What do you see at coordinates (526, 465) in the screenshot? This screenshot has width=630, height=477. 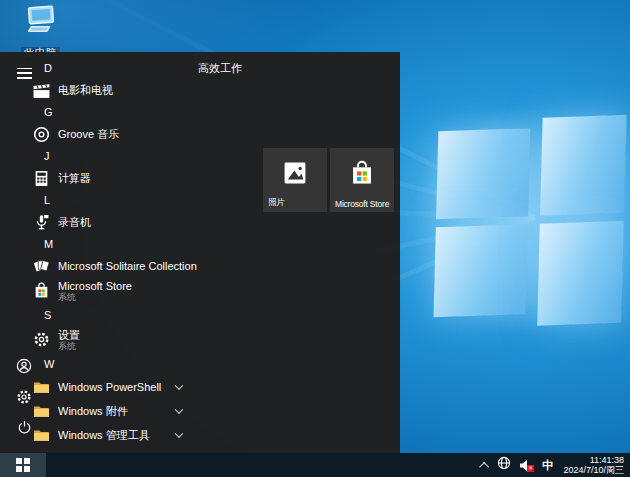 I see `volume-muted-icon: ✕` at bounding box center [526, 465].